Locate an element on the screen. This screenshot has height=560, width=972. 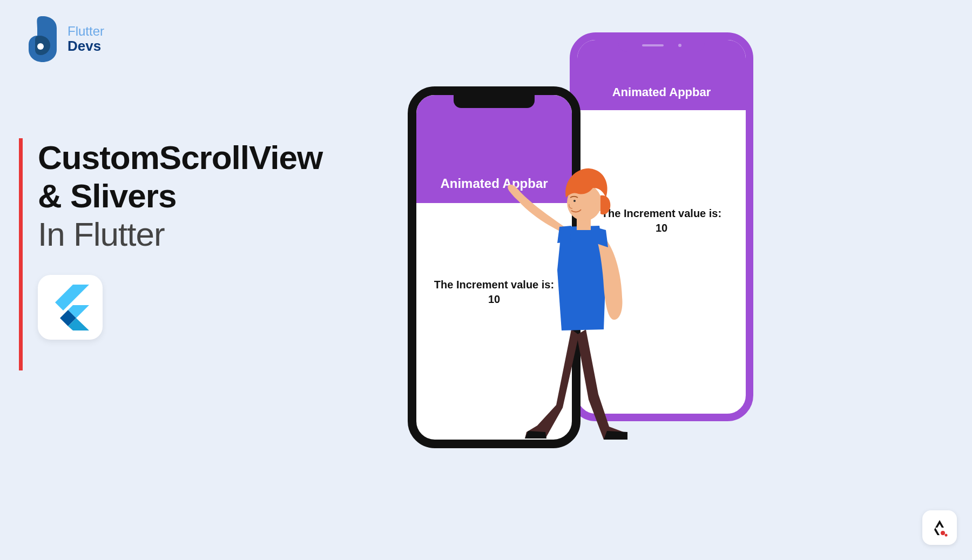
phone-back-appbar-title: Animated Appbar is located at coordinates (662, 92).